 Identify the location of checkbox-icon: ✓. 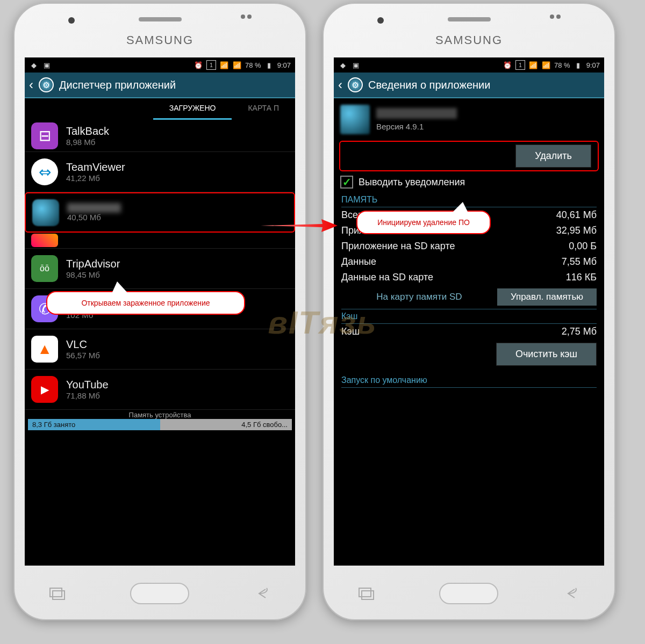
(347, 182).